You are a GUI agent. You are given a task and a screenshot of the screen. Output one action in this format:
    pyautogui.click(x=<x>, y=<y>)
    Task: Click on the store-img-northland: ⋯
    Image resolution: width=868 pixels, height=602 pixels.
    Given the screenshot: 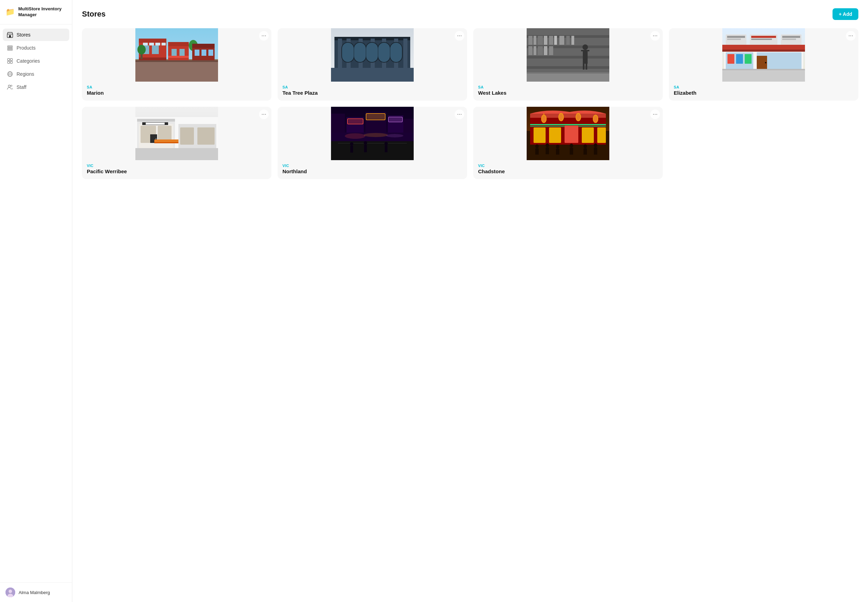 What is the action you would take?
    pyautogui.click(x=372, y=134)
    